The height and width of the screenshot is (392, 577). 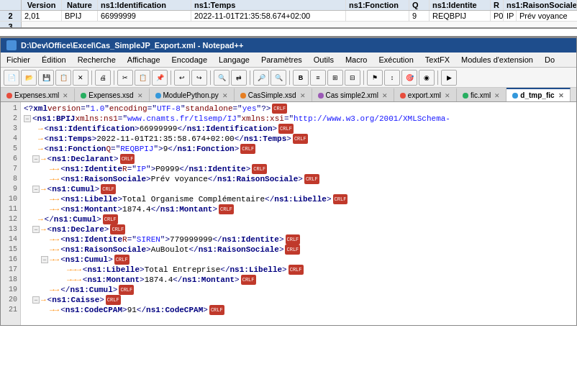 I want to click on toolbar-b4: ⊟, so click(x=353, y=78).